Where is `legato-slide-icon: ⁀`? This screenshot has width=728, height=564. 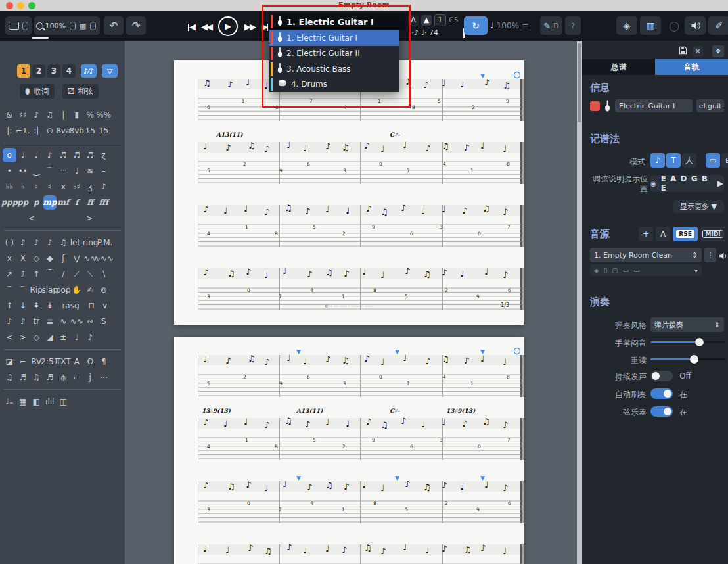
legato-slide-icon: ⁀ is located at coordinates (50, 274).